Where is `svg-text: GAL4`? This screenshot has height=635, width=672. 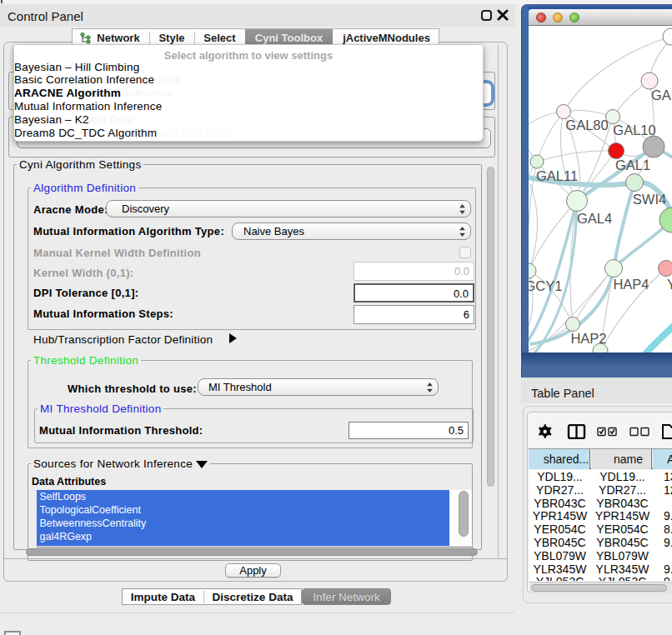 svg-text: GAL4 is located at coordinates (594, 218).